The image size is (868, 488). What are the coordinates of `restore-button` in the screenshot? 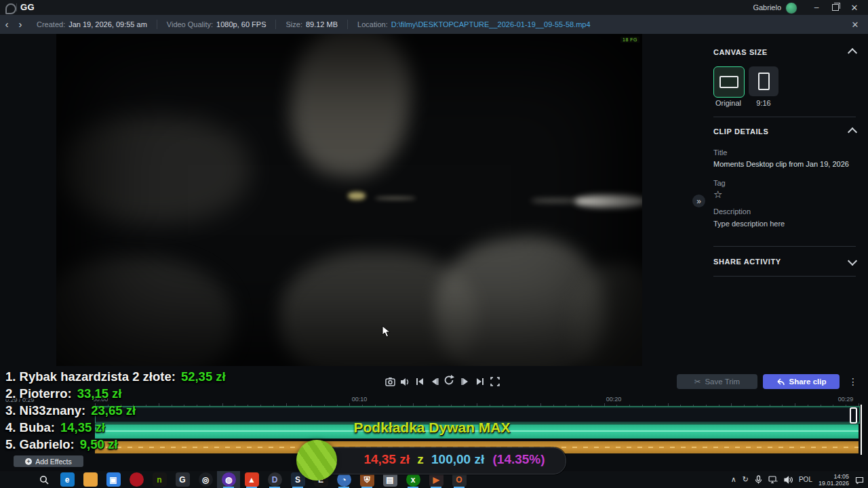 It's located at (835, 7).